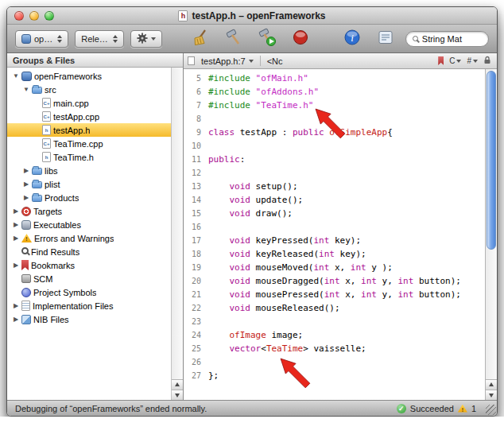 The height and width of the screenshot is (446, 504). Describe the element at coordinates (267, 39) in the screenshot. I see `build-and-go-button` at that location.